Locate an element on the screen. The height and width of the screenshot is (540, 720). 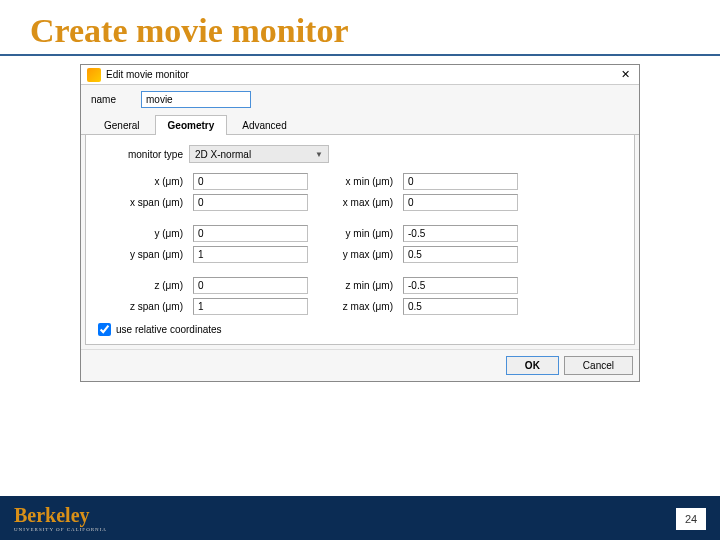
tab-advanced: Advanced is located at coordinates (264, 125).